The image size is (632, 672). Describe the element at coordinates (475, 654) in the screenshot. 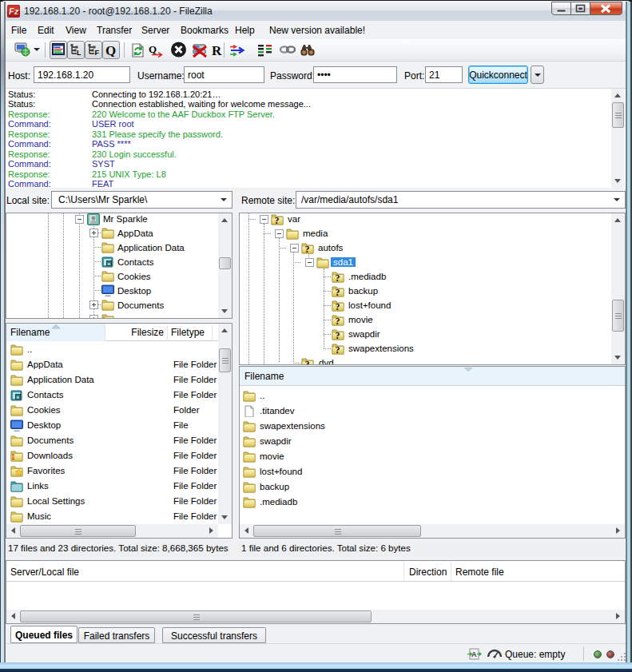

I see `svg-text: A` at that location.